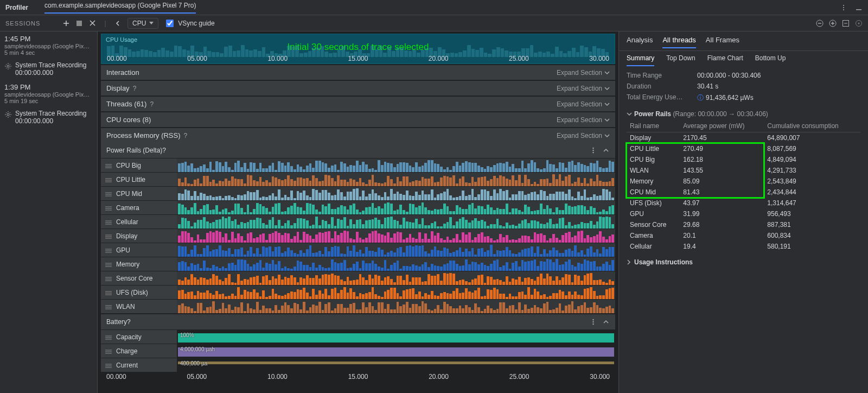 The image size is (868, 393). What do you see at coordinates (743, 225) in the screenshot?
I see `table-row: Sensor Core 29.68 887,381` at bounding box center [743, 225].